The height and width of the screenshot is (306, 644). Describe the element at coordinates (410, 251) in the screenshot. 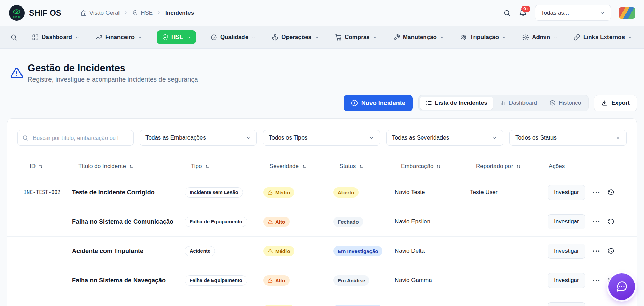

I see `vessel-name: Navio Delta` at that location.